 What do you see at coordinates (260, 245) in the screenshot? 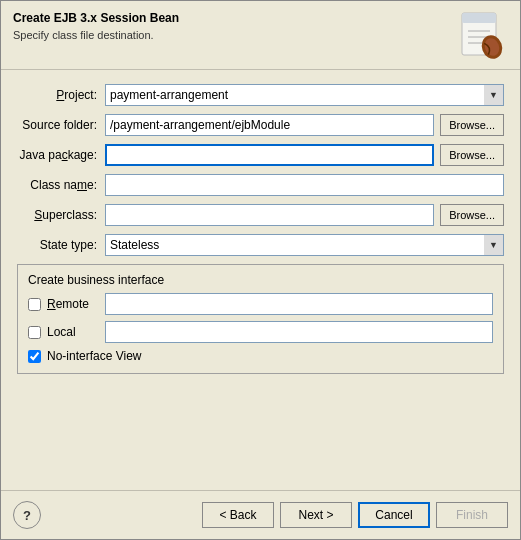
I see `state-type-row: State type: Stateless Stateful Singleton…` at bounding box center [260, 245].